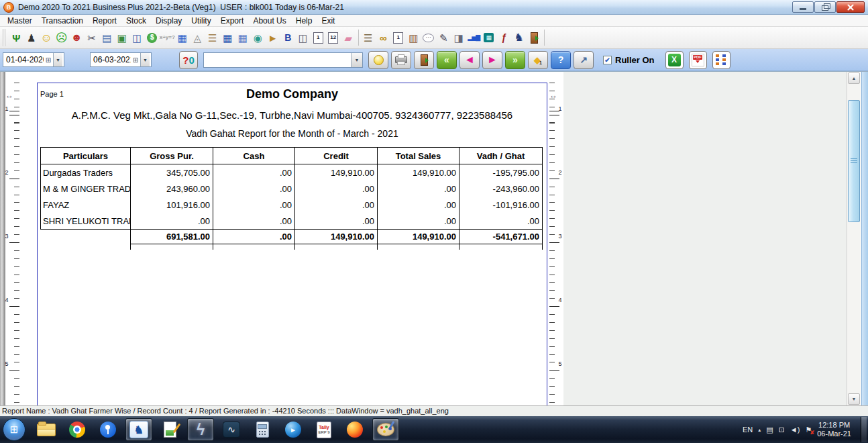 Image resolution: width=868 pixels, height=443 pixels. What do you see at coordinates (201, 20) in the screenshot?
I see `menu-item-utility: Utility` at bounding box center [201, 20].